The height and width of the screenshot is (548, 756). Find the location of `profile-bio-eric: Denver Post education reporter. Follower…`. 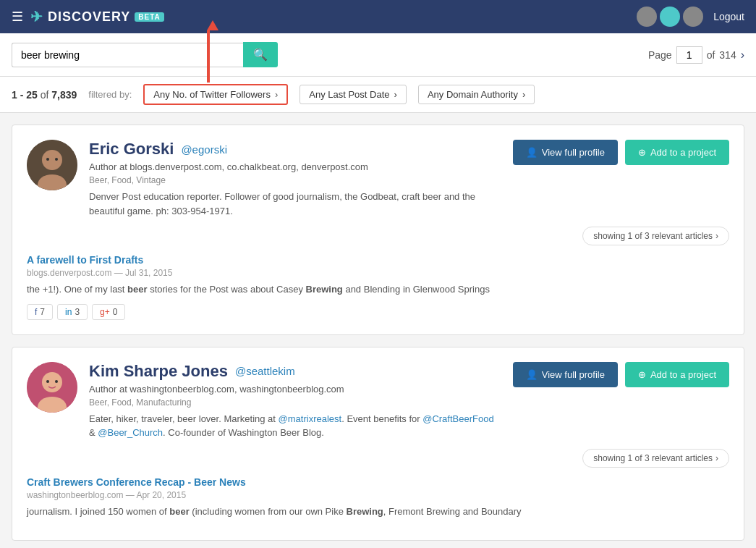

profile-bio-eric: Denver Post education reporter. Follower… is located at coordinates (295, 204).